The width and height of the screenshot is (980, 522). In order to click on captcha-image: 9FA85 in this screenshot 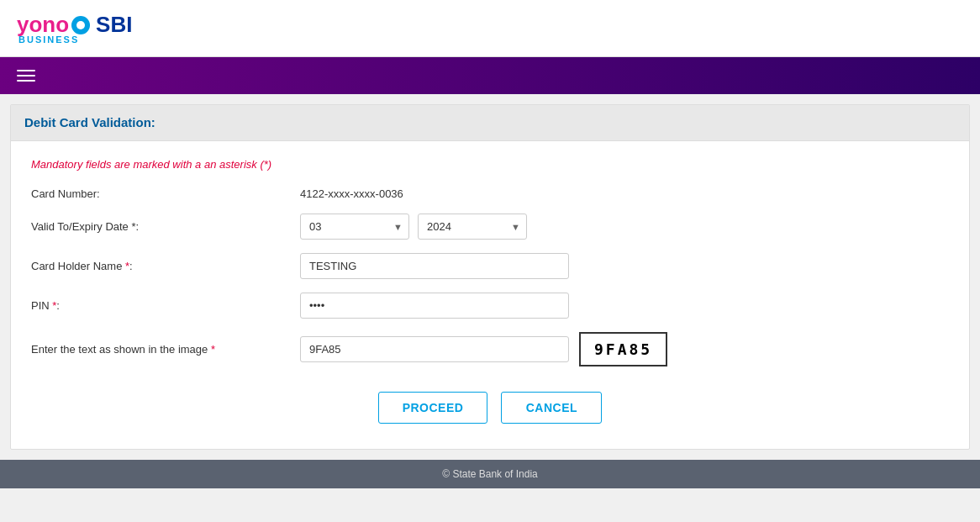, I will do `click(624, 350)`.